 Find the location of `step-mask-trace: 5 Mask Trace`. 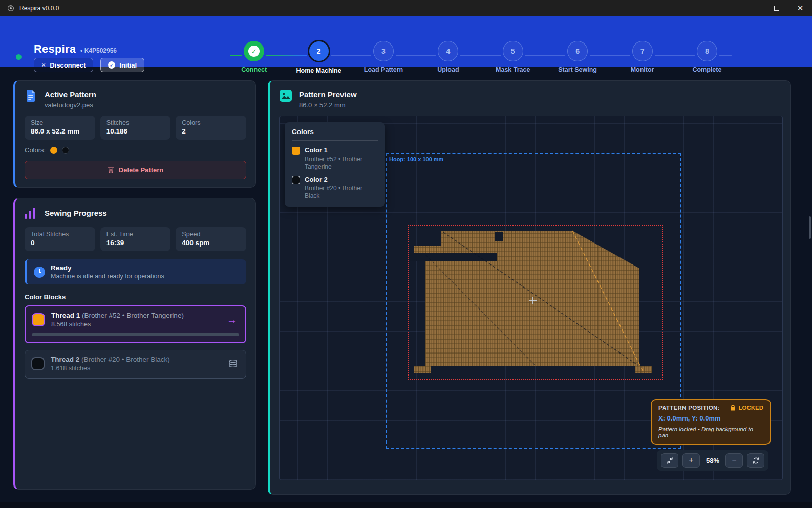

step-mask-trace: 5 Mask Trace is located at coordinates (513, 57).